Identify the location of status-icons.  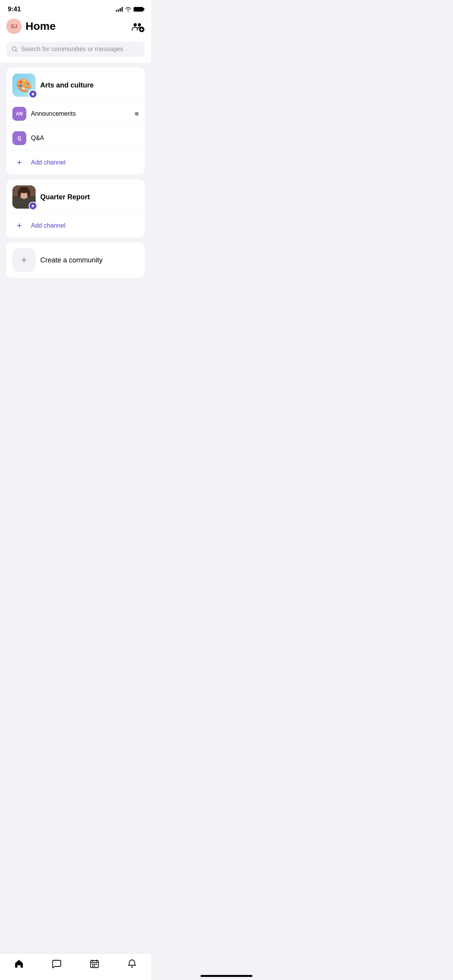
(129, 9).